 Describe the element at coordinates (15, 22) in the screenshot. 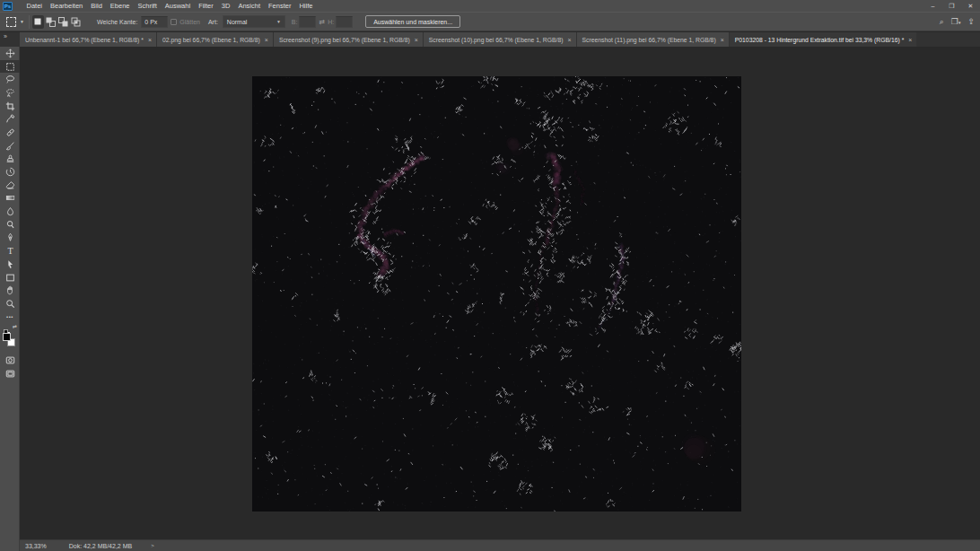

I see `tool-preset-picker: ▼` at that location.